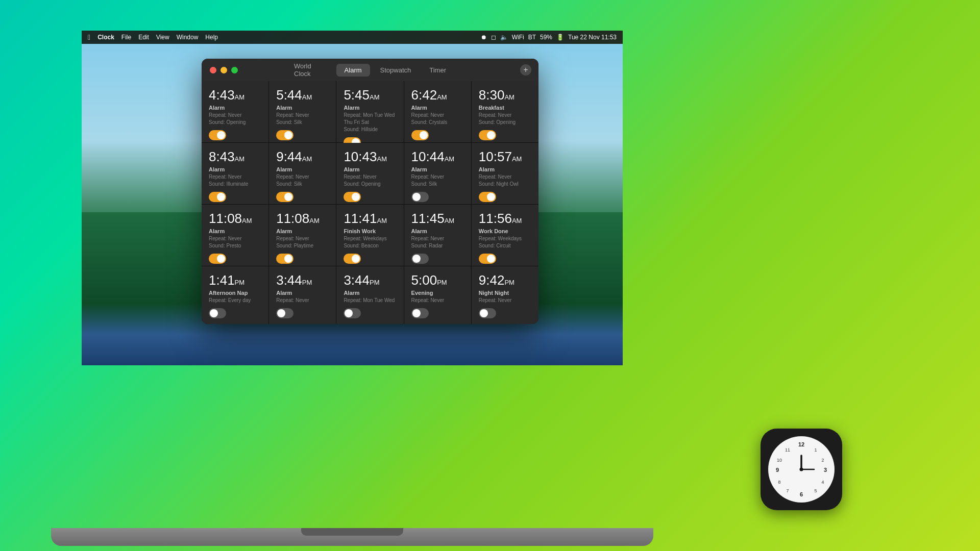 This screenshot has height=551, width=980. What do you see at coordinates (302, 173) in the screenshot?
I see `alarm-card: 9:44AM Alarm Repeat: Never Sound: Silk` at bounding box center [302, 173].